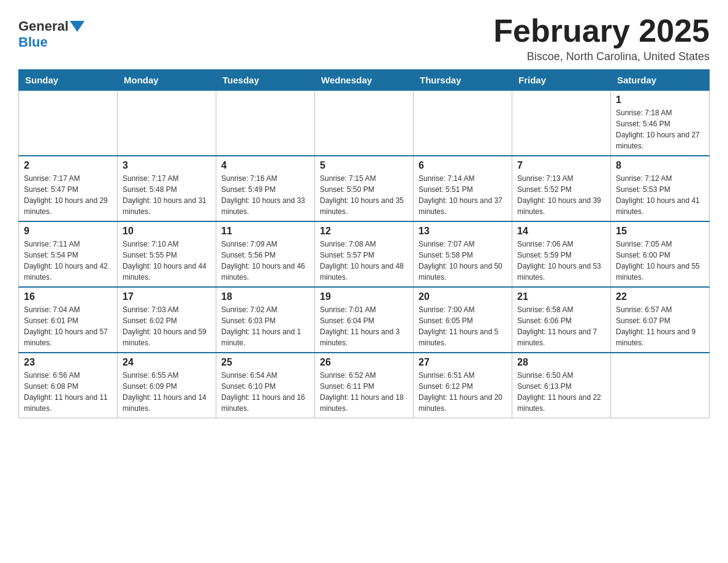 The width and height of the screenshot is (728, 563). What do you see at coordinates (266, 189) in the screenshot?
I see `calendar-cell: 4Sunrise: 7:16 AMSunset: 5:49 PMDaylight…` at bounding box center [266, 189].